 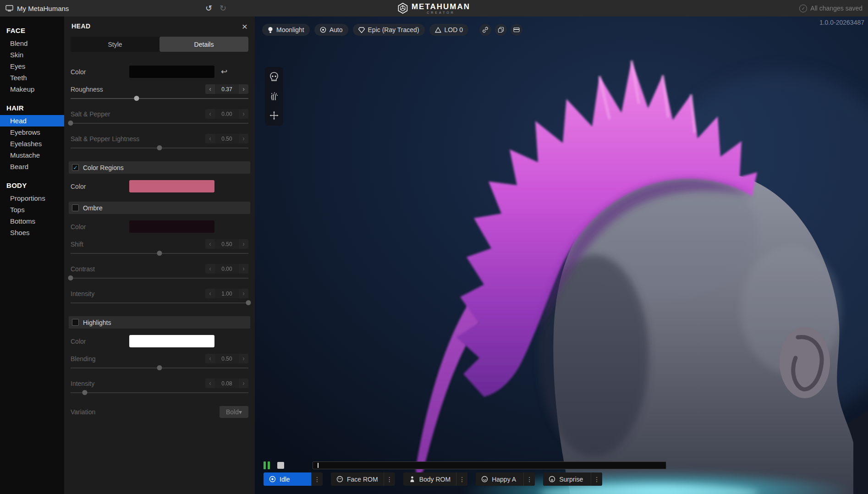 What do you see at coordinates (32, 233) in the screenshot?
I see `sidebar-item-shoes: Shoes` at bounding box center [32, 233].